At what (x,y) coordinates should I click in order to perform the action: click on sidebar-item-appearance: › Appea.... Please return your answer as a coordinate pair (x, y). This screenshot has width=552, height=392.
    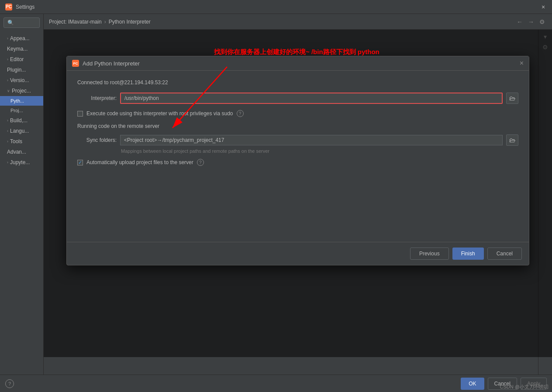
    Looking at the image, I should click on (22, 38).